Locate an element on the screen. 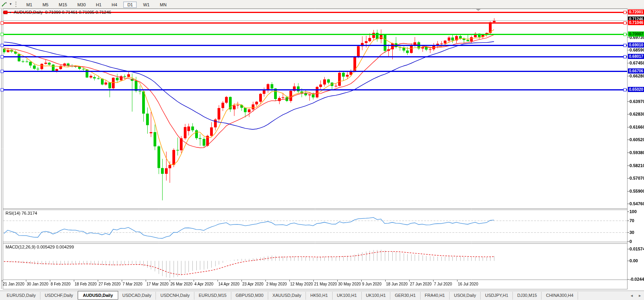 The height and width of the screenshot is (300, 644). chart-tabs: EURUSD,DailyUSDCHF,DailyAUDUSD,DailyUSDC… is located at coordinates (290, 296).